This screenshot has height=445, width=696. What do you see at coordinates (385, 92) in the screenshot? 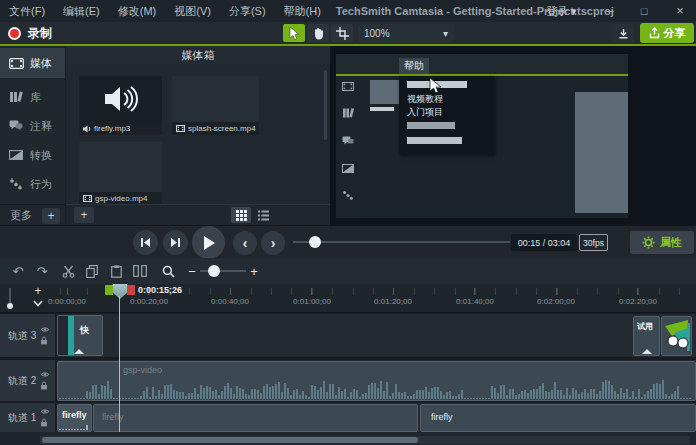
I see `video-thumbnail-placeholder` at bounding box center [385, 92].